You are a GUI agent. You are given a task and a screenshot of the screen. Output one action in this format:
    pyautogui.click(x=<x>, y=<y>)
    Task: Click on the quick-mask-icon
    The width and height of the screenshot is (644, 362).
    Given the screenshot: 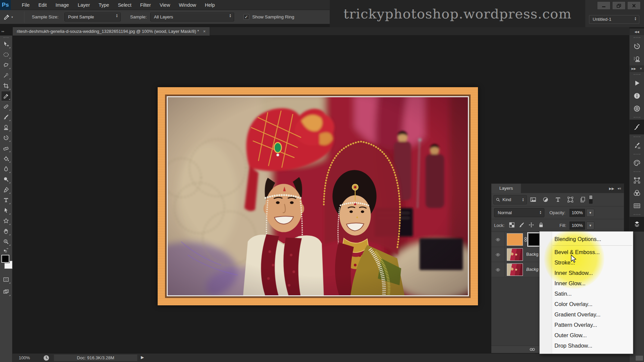 What is the action you would take?
    pyautogui.click(x=6, y=280)
    